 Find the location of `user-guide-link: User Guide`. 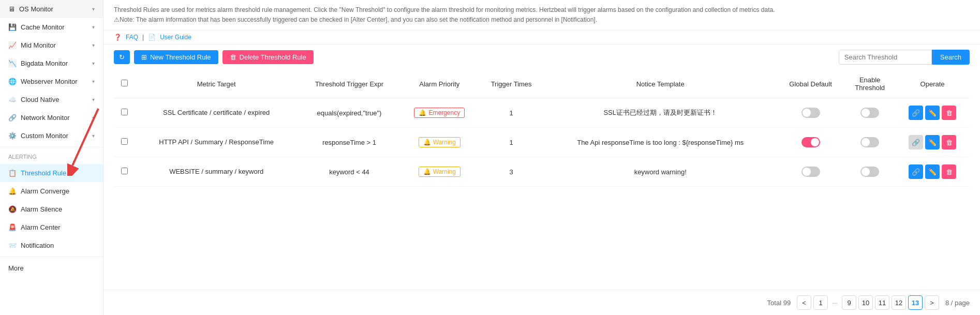

user-guide-link: User Guide is located at coordinates (176, 37).